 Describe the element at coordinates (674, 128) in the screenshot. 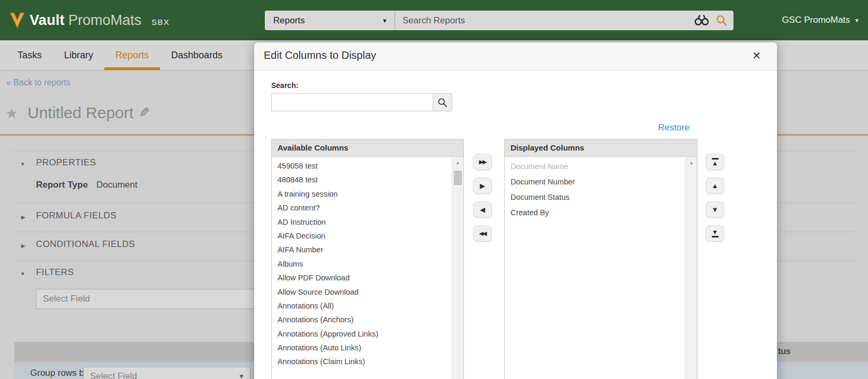

I see `restore-link: Restore` at that location.